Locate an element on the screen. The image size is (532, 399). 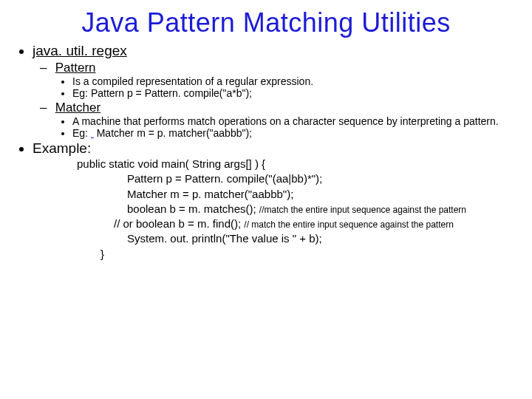
link-placeholder-icon is located at coordinates (92, 133).